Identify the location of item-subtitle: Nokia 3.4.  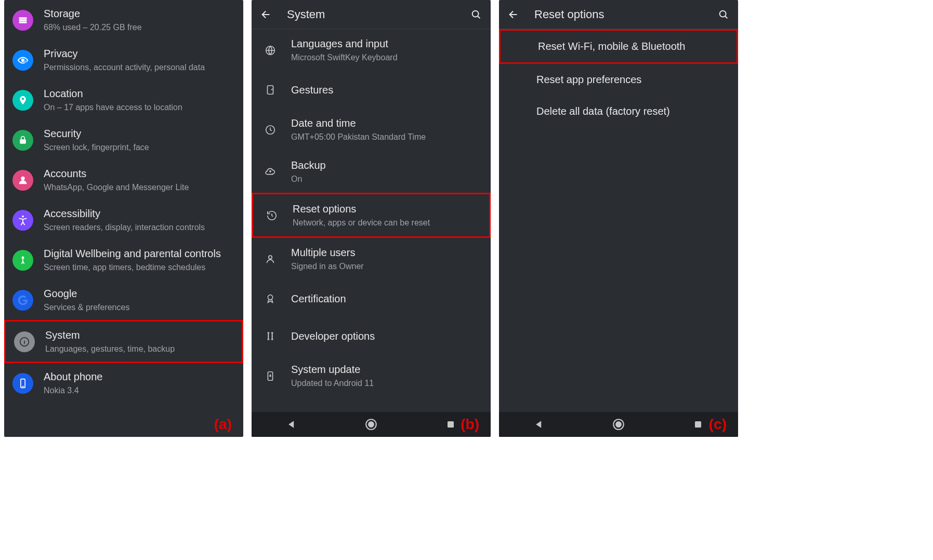
(73, 391).